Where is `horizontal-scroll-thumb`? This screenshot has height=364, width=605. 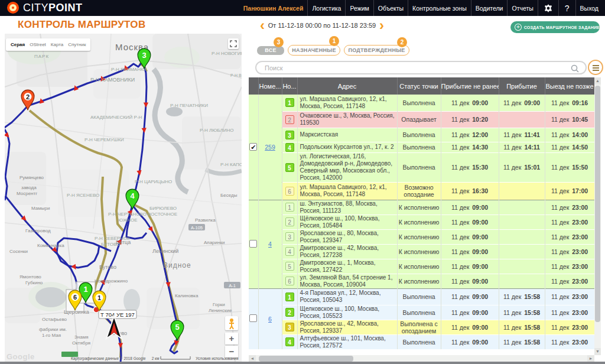
horizontal-scroll-thumb is located at coordinates (306, 359).